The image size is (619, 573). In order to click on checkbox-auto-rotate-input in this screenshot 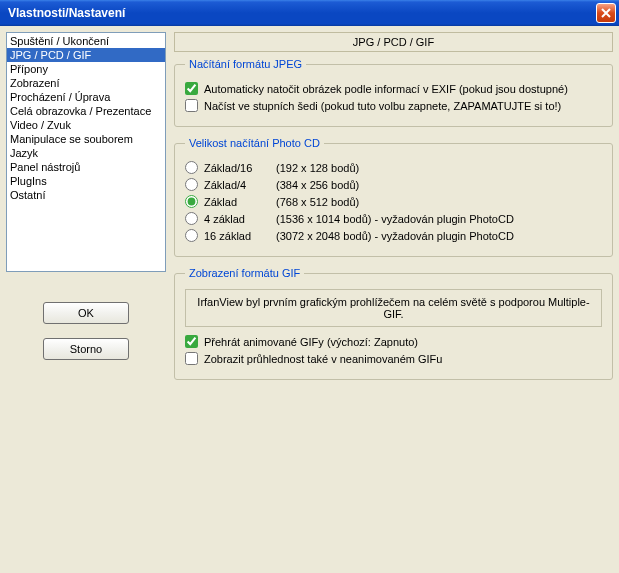, I will do `click(192, 88)`.